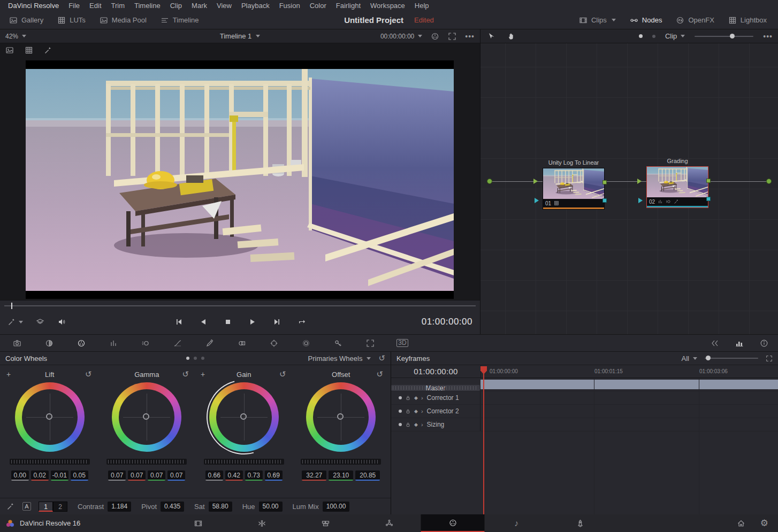 This screenshot has height=532, width=778. I want to click on viewer-options-icon: •••, so click(470, 36).